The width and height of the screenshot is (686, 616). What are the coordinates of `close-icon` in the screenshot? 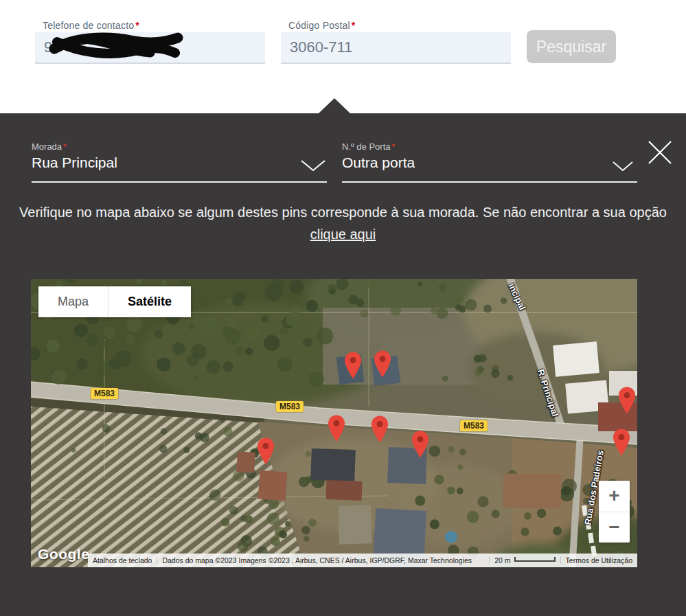 It's located at (660, 152).